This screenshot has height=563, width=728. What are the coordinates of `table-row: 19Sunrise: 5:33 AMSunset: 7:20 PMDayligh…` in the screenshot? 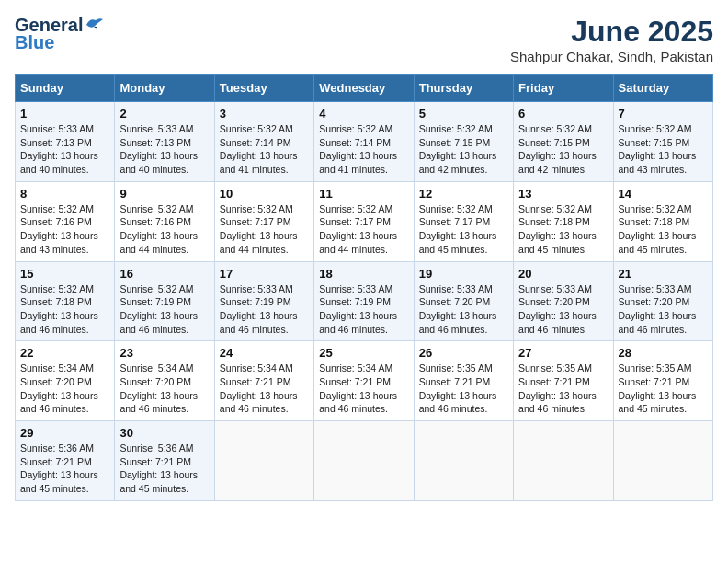 It's located at (463, 302).